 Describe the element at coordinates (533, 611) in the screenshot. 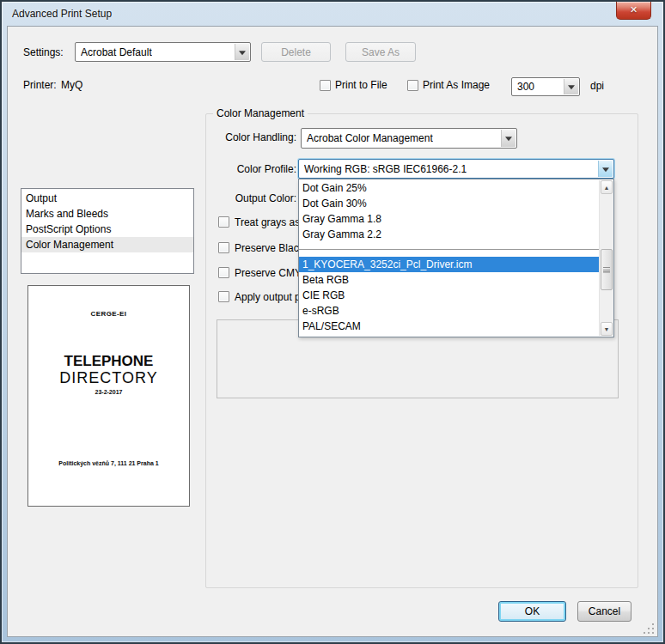

I see `ok-button-label: OK` at that location.